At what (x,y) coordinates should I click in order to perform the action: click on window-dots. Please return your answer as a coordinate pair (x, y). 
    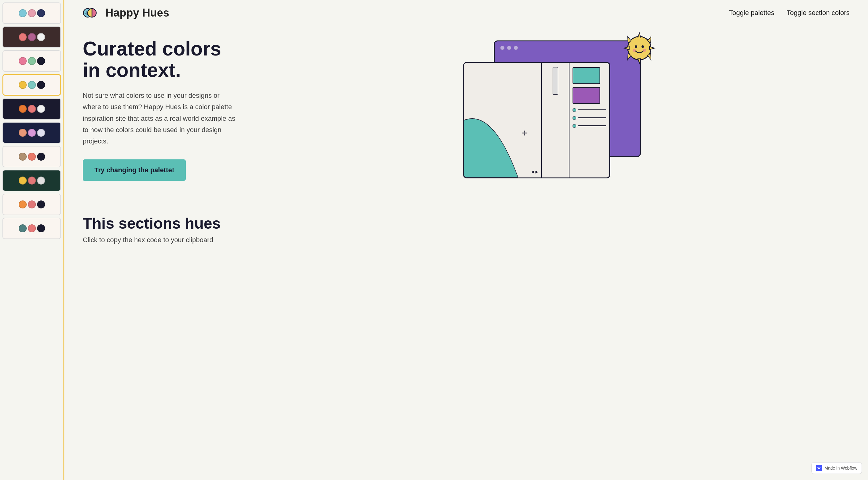
    Looking at the image, I should click on (567, 48).